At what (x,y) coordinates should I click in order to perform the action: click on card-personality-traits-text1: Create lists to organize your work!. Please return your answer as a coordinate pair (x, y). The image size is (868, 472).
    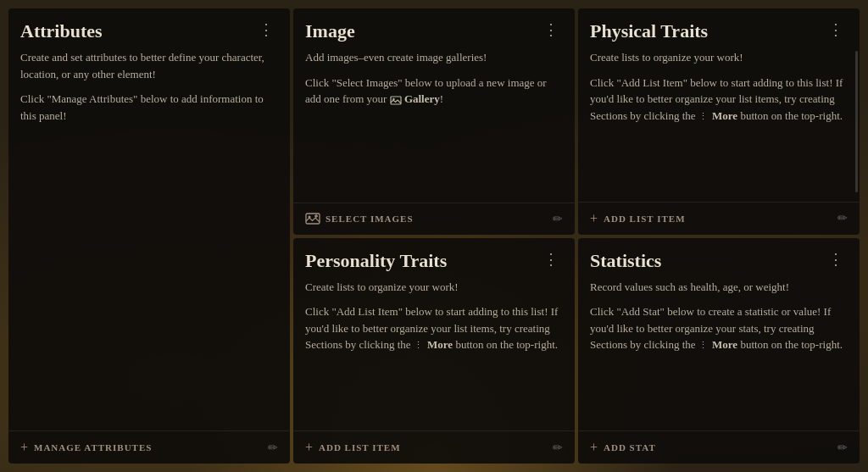
    Looking at the image, I should click on (434, 287).